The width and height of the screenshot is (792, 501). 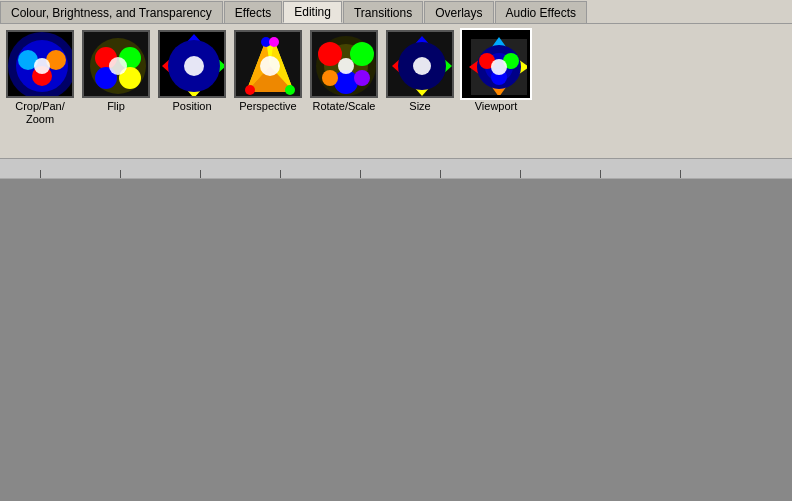 I want to click on effect-flip: Flip, so click(x=116, y=72).